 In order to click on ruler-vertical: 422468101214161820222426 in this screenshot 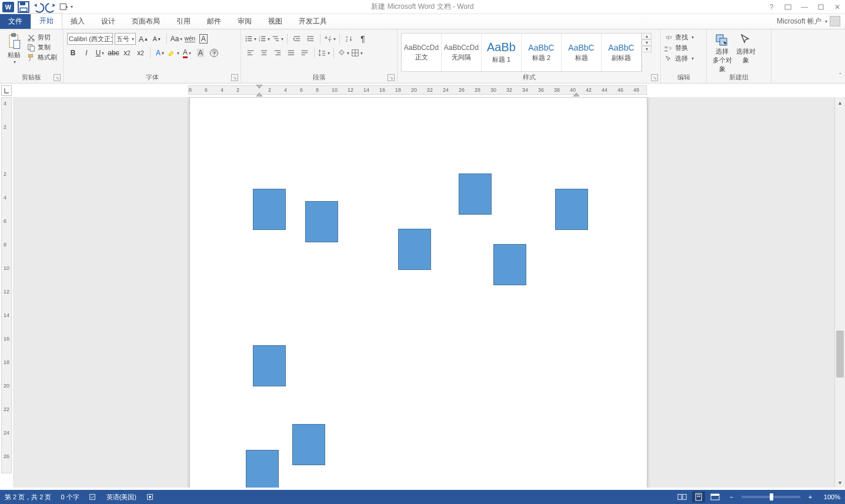, I will do `click(6, 285)`.